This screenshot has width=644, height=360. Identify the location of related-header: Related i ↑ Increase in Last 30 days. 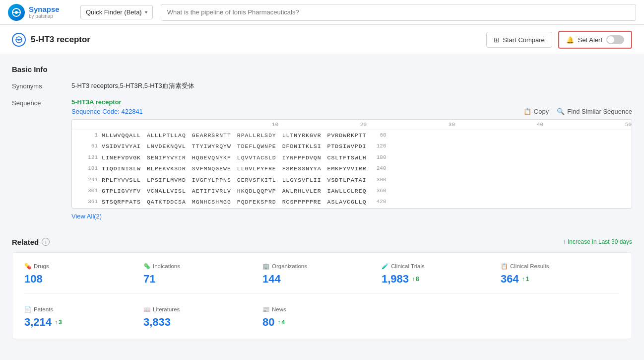
(322, 242).